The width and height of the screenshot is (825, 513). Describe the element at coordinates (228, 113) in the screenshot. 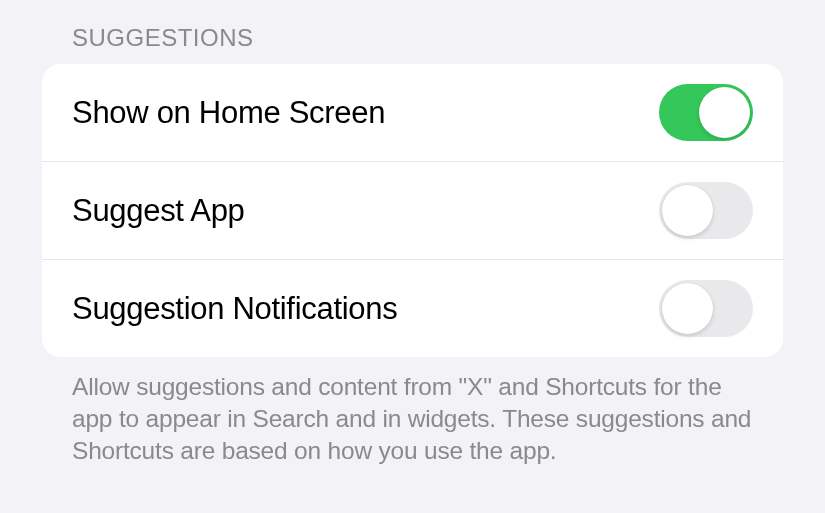

I see `setting-label: Show on Home Screen` at that location.